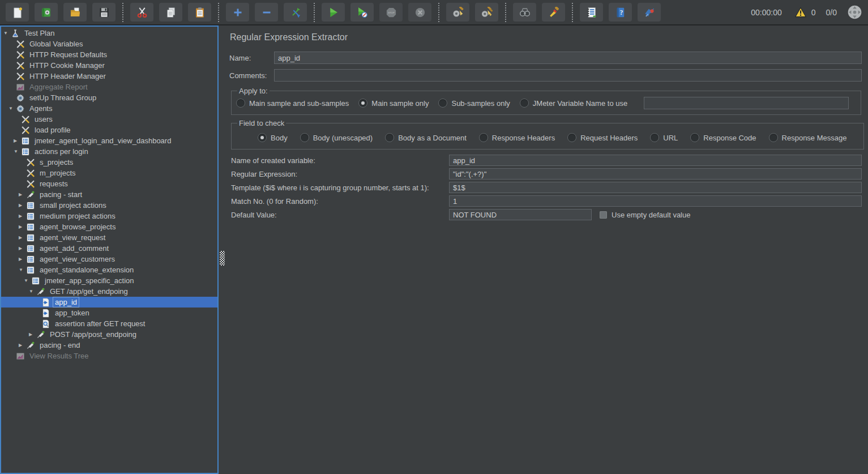 This screenshot has width=868, height=474. Describe the element at coordinates (238, 12) in the screenshot. I see `add-button` at that location.